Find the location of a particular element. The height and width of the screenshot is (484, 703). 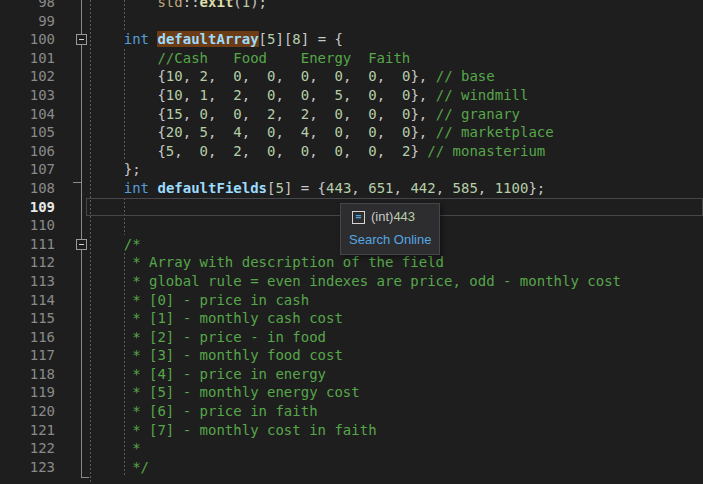

code-line: 115 * [1] - monthly cash cost is located at coordinates (352, 318).